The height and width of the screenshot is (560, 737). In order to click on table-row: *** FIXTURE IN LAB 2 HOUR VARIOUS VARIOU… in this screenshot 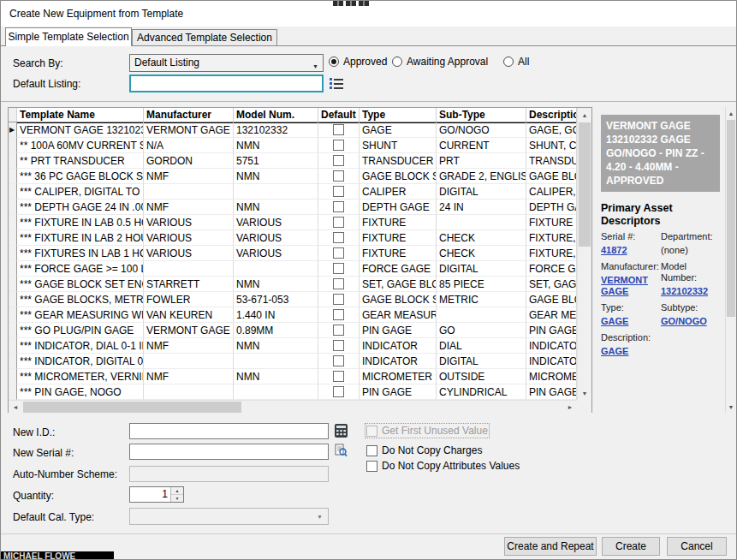, I will do `click(293, 238)`.